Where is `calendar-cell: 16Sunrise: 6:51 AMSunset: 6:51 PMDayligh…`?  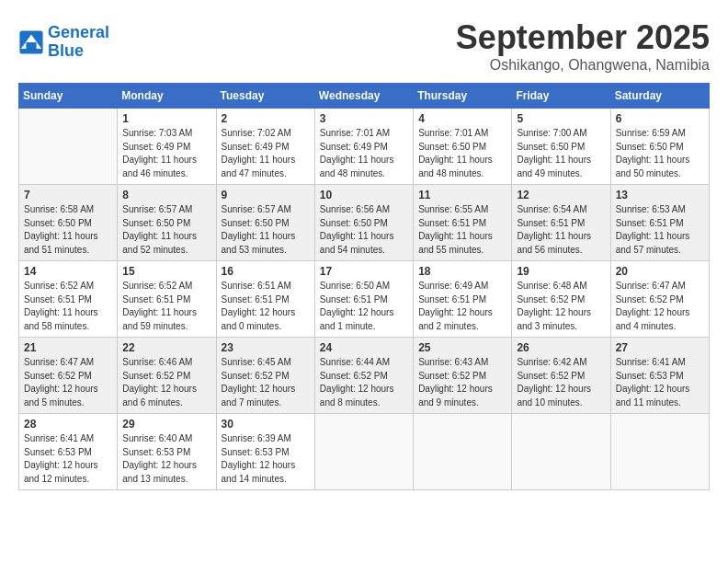 calendar-cell: 16Sunrise: 6:51 AMSunset: 6:51 PMDayligh… is located at coordinates (265, 300).